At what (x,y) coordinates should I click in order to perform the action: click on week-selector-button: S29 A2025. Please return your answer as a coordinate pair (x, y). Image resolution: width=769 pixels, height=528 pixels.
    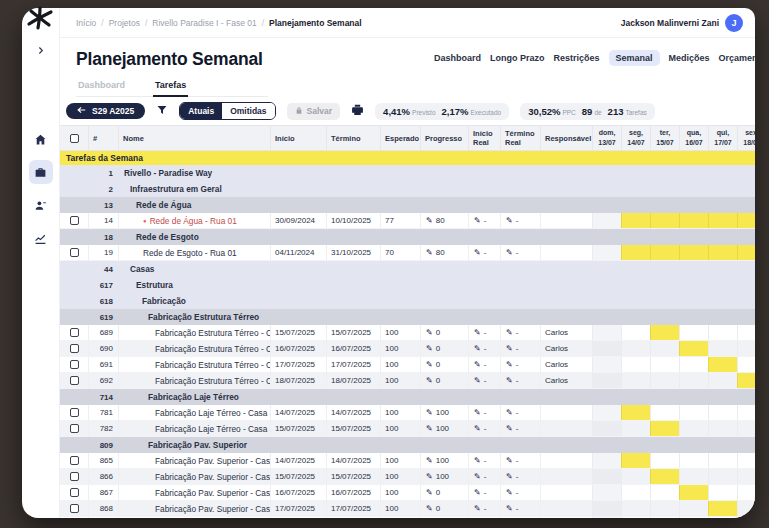
    Looking at the image, I should click on (106, 111).